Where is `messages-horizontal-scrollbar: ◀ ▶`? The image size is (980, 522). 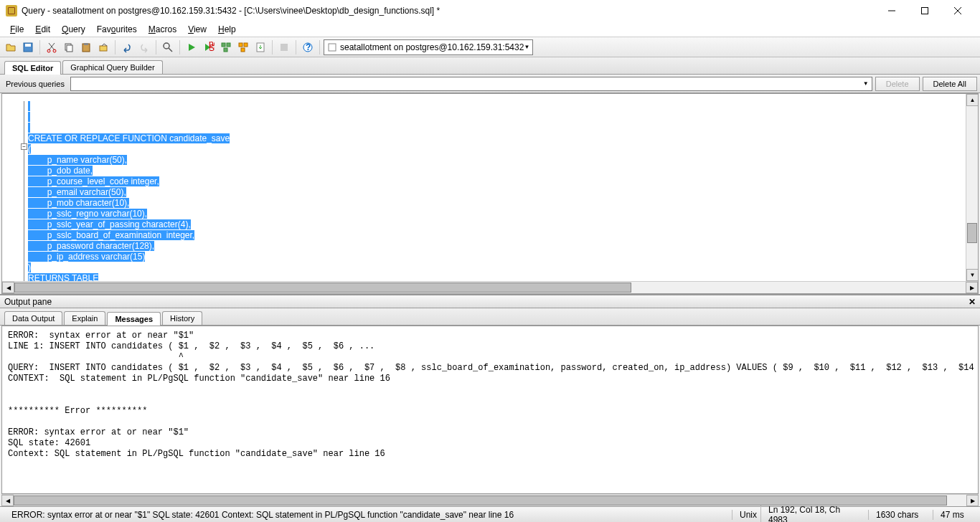
messages-horizontal-scrollbar: ◀ ▶ is located at coordinates (490, 500).